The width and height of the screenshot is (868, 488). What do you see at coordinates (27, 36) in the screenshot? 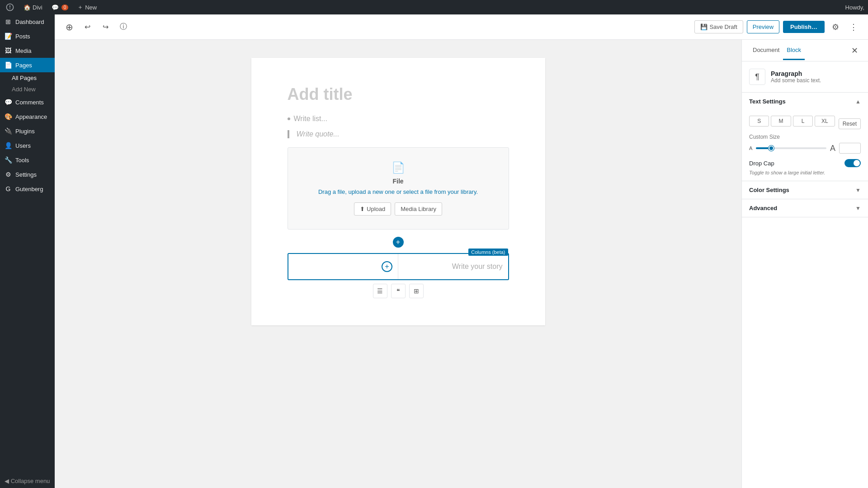
I see `sidebar-item-posts: 📝 Posts` at bounding box center [27, 36].